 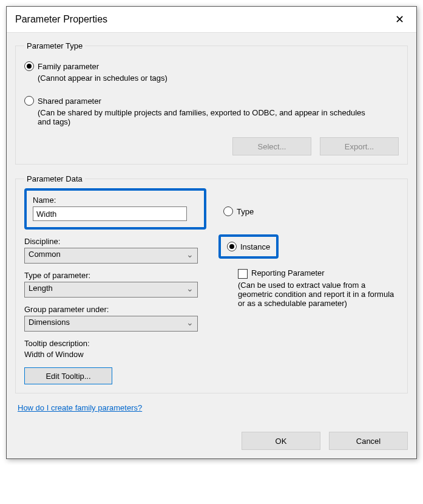 I want to click on cancel-button: Cancel, so click(x=368, y=441).